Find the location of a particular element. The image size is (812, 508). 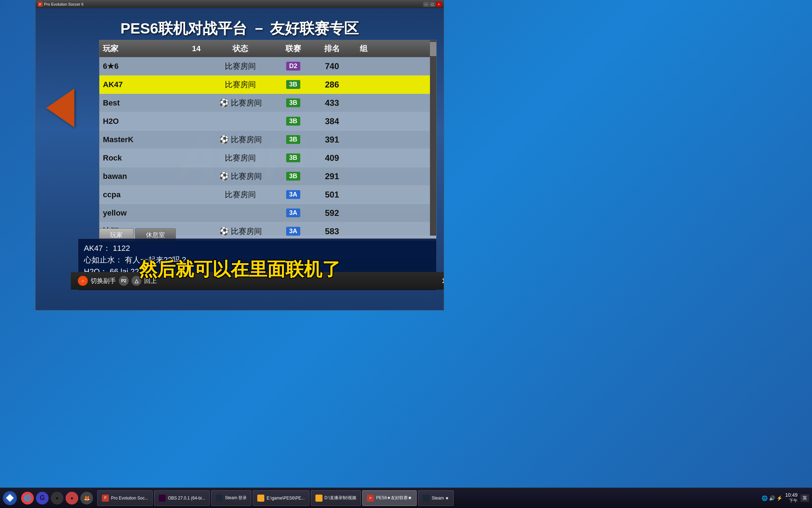

player-rank: 740 is located at coordinates (332, 66).